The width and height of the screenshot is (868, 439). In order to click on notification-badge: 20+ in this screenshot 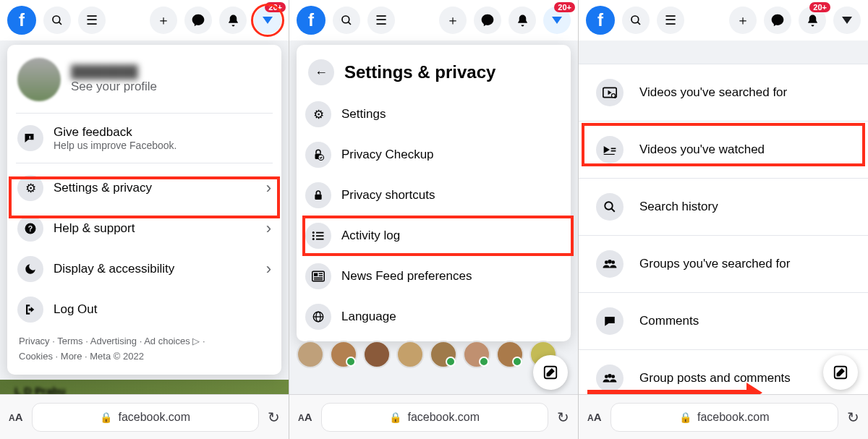, I will do `click(275, 7)`.